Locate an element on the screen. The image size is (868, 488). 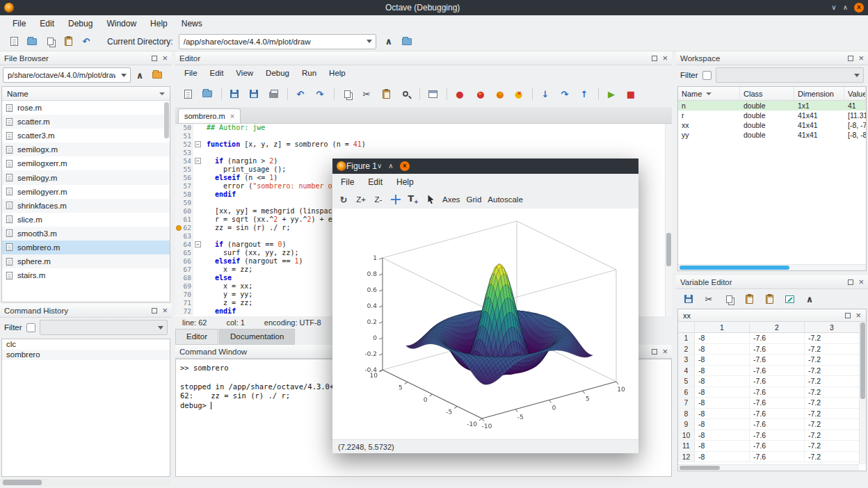
variable-row-2: 2-8-7.6-7.2 is located at coordinates (769, 350).